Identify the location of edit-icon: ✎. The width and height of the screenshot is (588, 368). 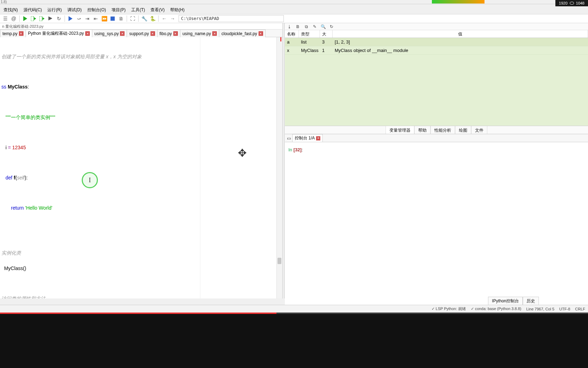
(315, 27).